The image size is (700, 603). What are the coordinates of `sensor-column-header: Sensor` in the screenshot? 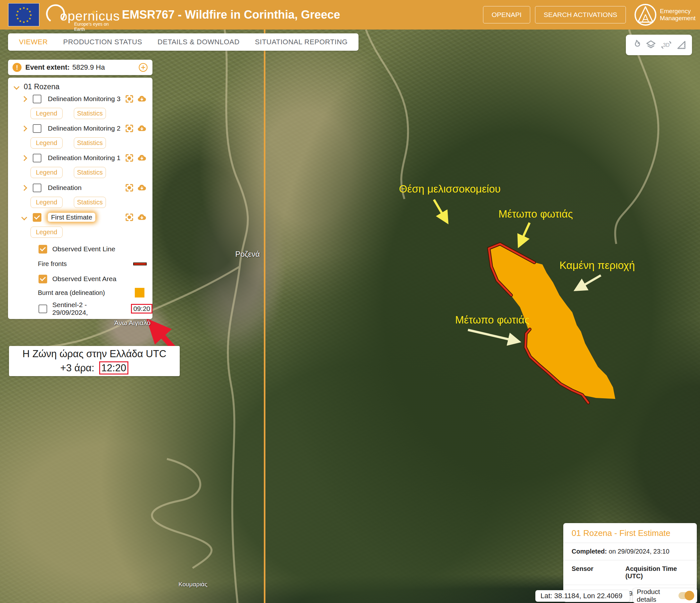 It's located at (599, 573).